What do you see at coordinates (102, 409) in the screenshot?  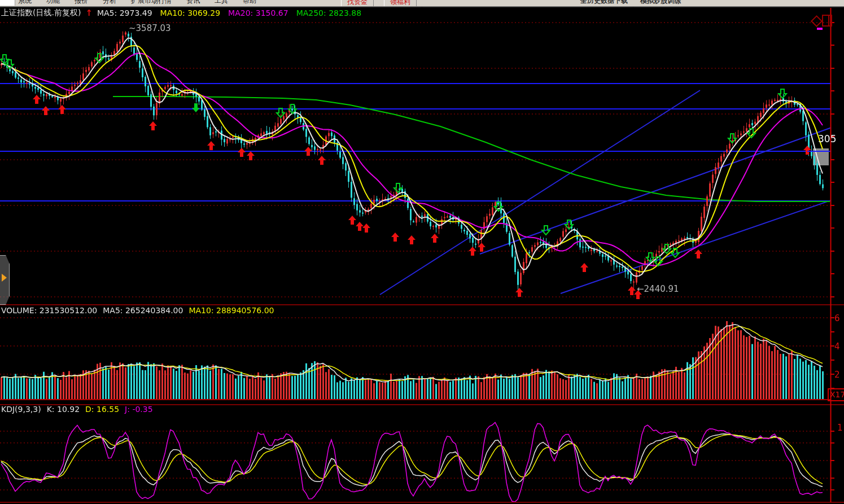 I see `kdj-header-seg-2: D: 16.55` at bounding box center [102, 409].